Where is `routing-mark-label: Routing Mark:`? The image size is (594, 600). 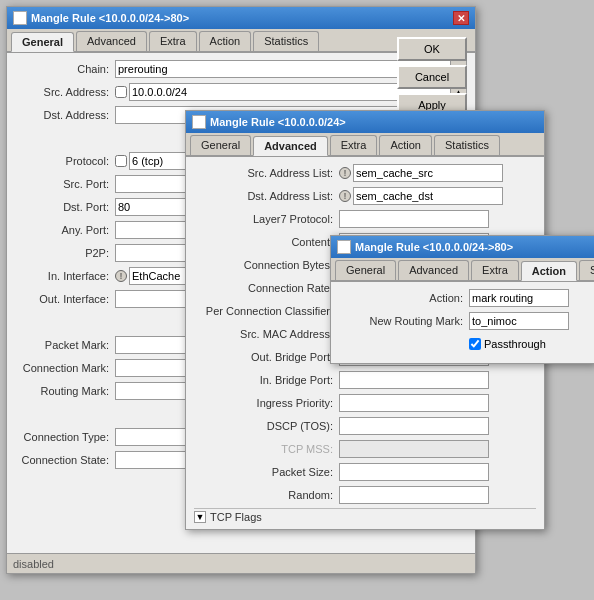 routing-mark-label: Routing Mark: is located at coordinates (65, 391).